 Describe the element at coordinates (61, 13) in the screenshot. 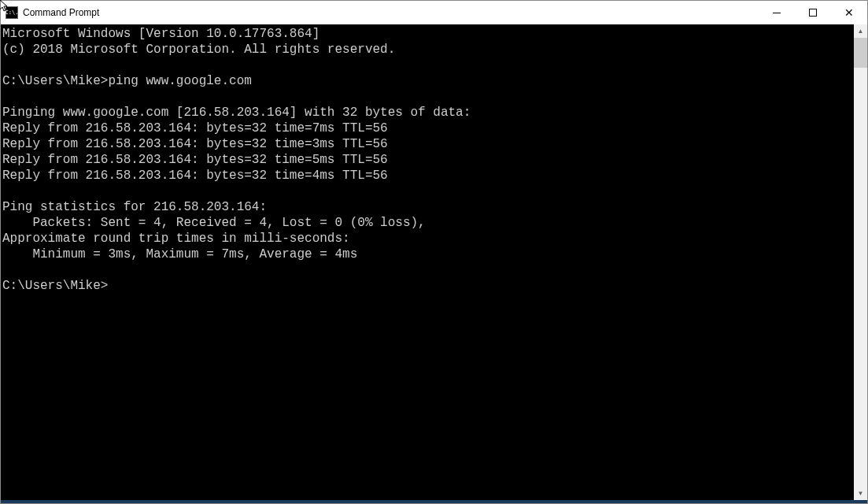

I see `window-title: Command Prompt` at that location.